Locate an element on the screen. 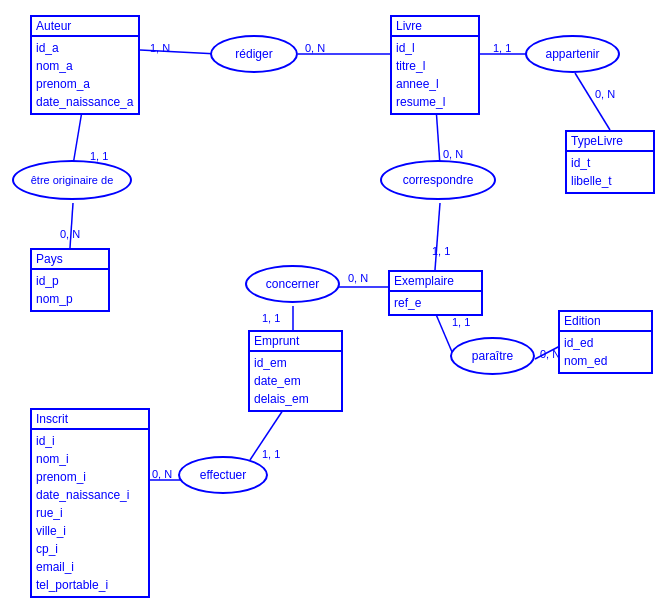  card-concerner-emprunt: 1, 1 is located at coordinates (271, 318).